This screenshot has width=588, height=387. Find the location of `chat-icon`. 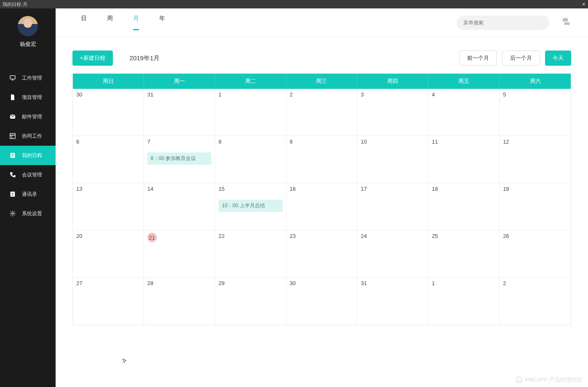

chat-icon is located at coordinates (566, 23).